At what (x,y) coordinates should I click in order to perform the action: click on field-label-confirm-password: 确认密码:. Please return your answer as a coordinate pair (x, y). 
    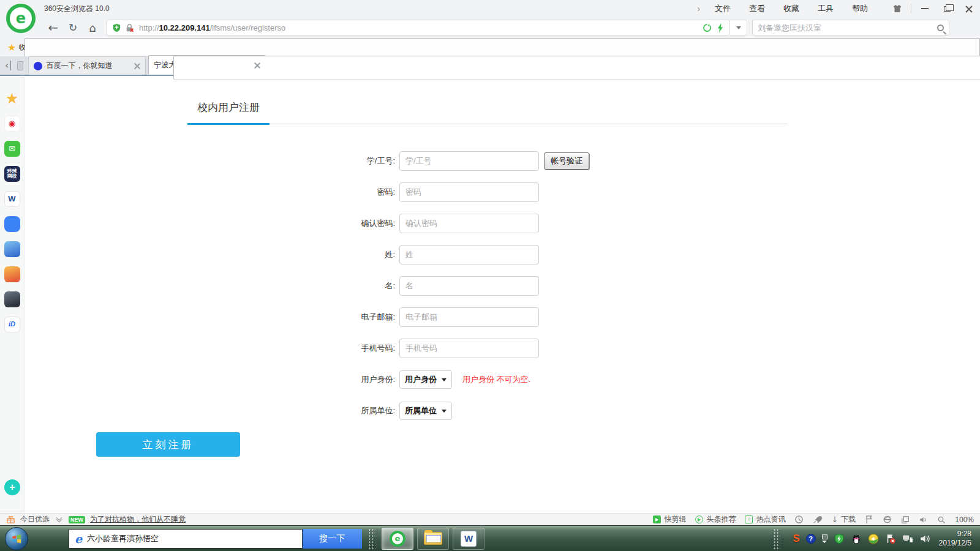
    Looking at the image, I should click on (361, 223).